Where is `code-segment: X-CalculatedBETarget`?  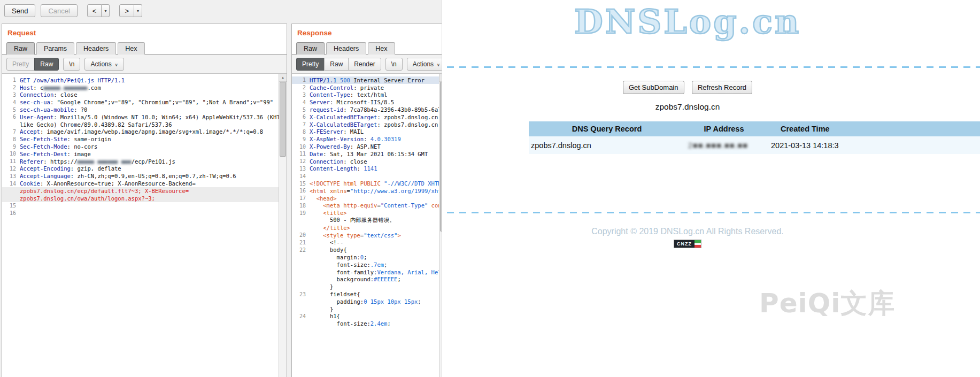 code-segment: X-CalculatedBETarget is located at coordinates (343, 125).